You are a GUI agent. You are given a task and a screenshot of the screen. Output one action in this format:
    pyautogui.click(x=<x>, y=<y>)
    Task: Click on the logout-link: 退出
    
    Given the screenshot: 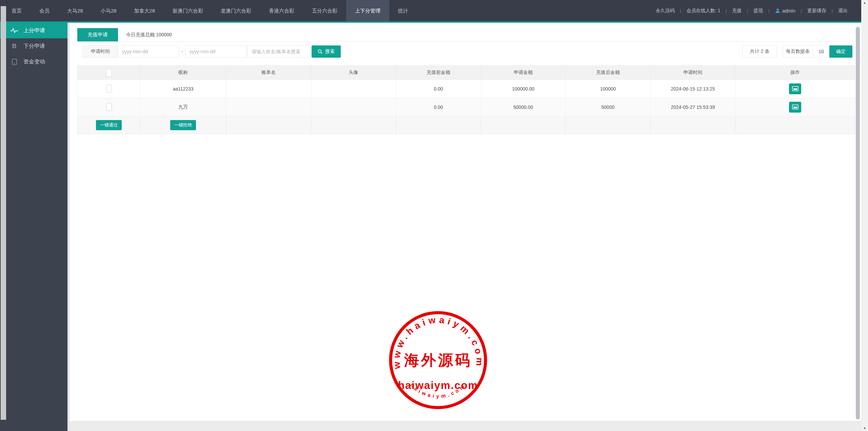 What is the action you would take?
    pyautogui.click(x=843, y=11)
    